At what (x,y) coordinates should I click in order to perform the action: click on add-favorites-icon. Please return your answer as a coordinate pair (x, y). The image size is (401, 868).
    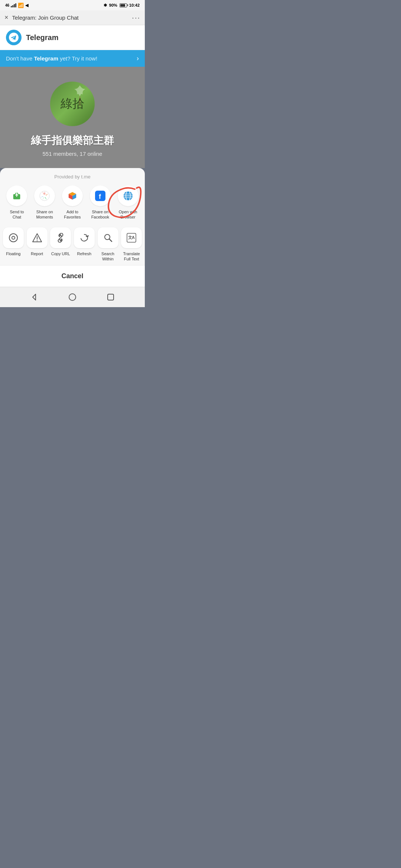
    Looking at the image, I should click on (72, 196).